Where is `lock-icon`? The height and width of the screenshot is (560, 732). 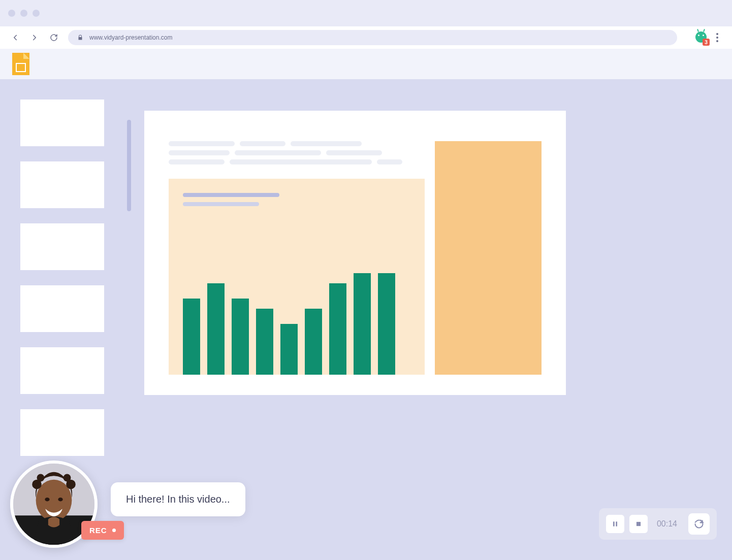
lock-icon is located at coordinates (80, 38).